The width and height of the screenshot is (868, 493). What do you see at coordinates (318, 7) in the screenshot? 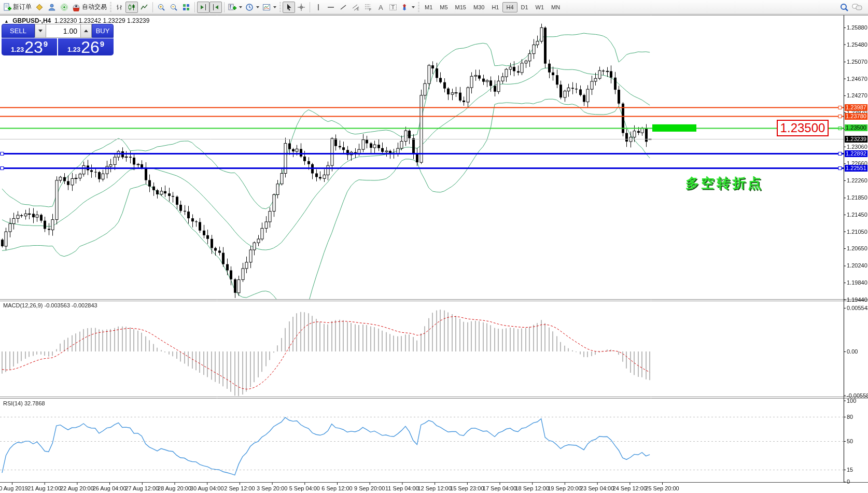
I see `vertical-line-button` at bounding box center [318, 7].